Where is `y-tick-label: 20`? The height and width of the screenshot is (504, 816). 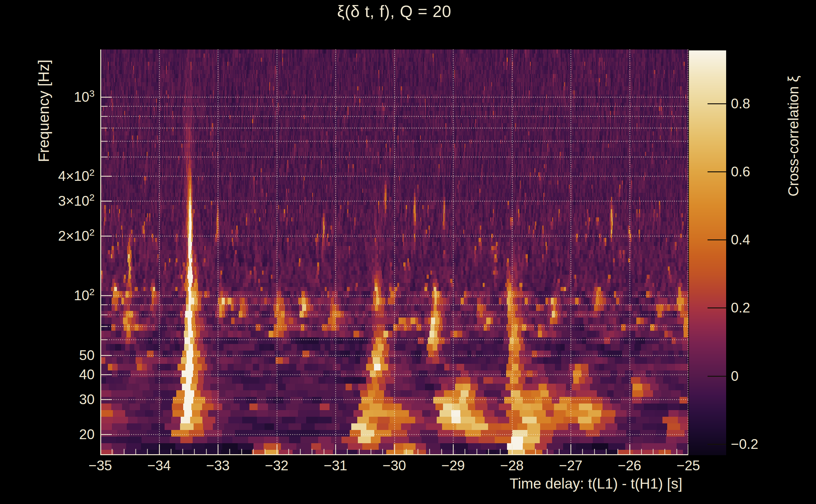
y-tick-label: 20 is located at coordinates (47, 435).